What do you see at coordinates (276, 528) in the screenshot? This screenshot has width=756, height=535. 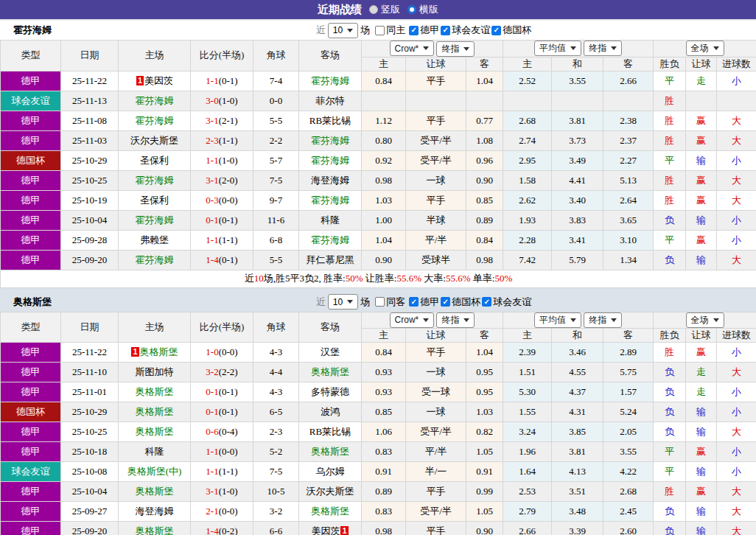 I see `corners-cell: 6-6` at bounding box center [276, 528].